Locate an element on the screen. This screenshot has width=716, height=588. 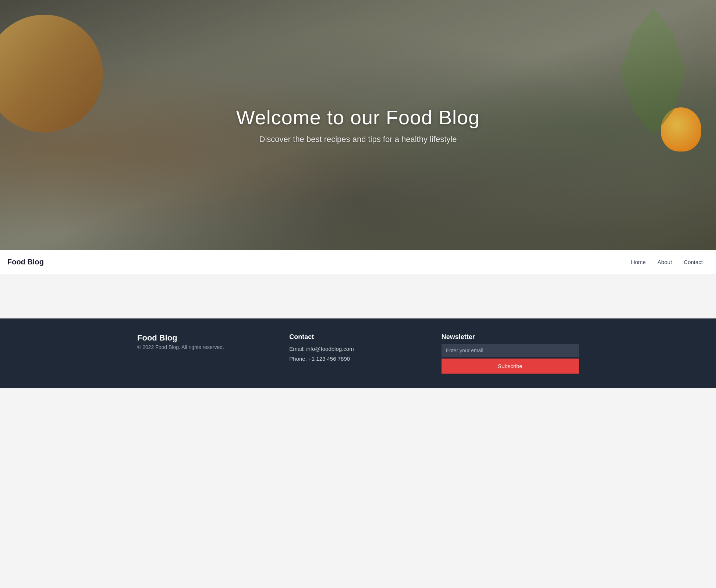
hero-subtitle: Discover the best recipes and tips for a… is located at coordinates (358, 139).